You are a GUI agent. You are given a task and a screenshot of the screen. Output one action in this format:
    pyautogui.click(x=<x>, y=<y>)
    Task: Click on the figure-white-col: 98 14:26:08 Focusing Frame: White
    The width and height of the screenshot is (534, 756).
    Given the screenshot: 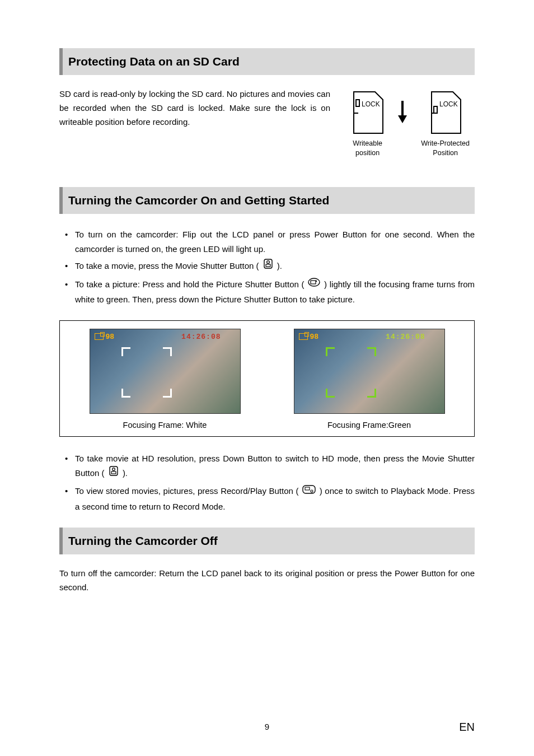 What is the action you would take?
    pyautogui.click(x=165, y=379)
    